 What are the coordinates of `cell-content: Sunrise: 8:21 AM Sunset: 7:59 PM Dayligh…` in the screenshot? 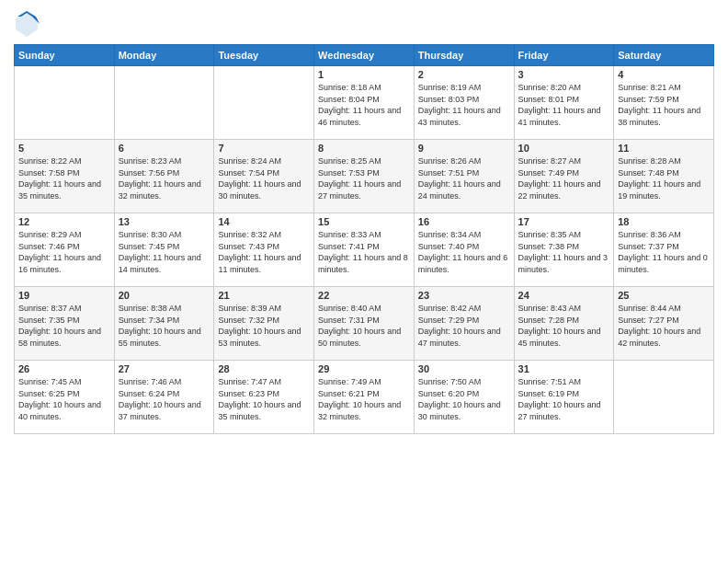 It's located at (664, 105).